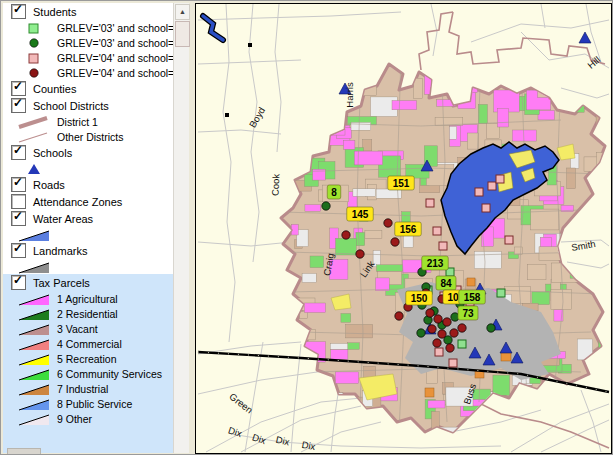 This screenshot has height=455, width=613. I want to click on legend-item-district-1: District 1, so click(88, 122).